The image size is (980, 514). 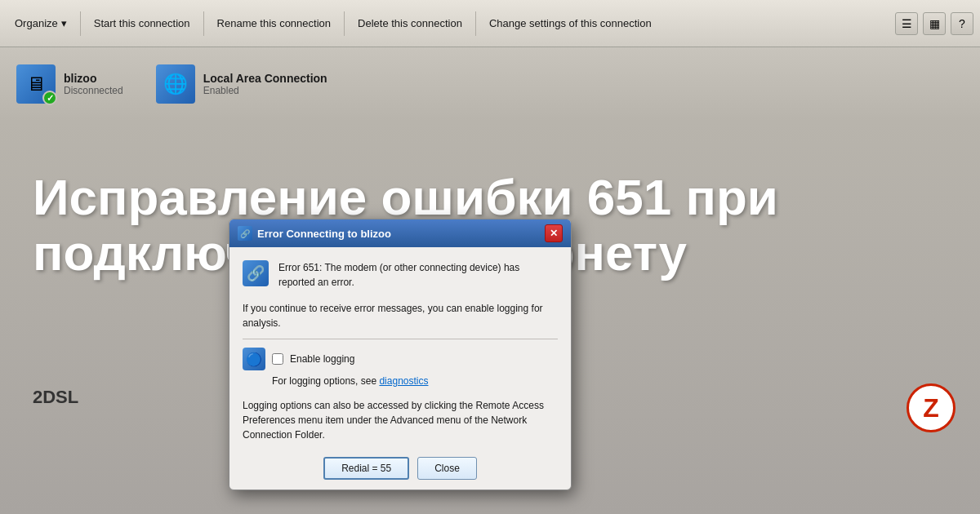 I want to click on z-logo-letter: Z, so click(x=931, y=408).